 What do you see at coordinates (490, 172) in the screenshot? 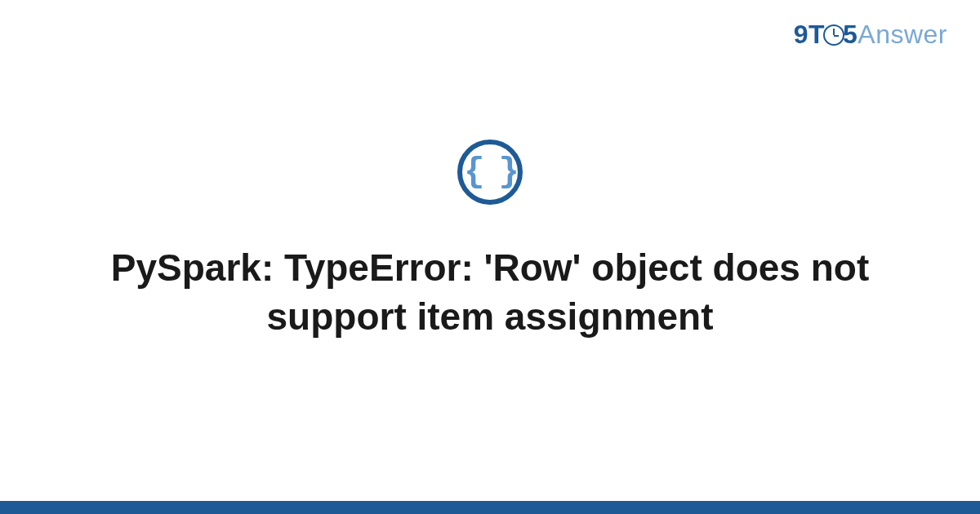
I see `code-braces-icon: { }` at bounding box center [490, 172].